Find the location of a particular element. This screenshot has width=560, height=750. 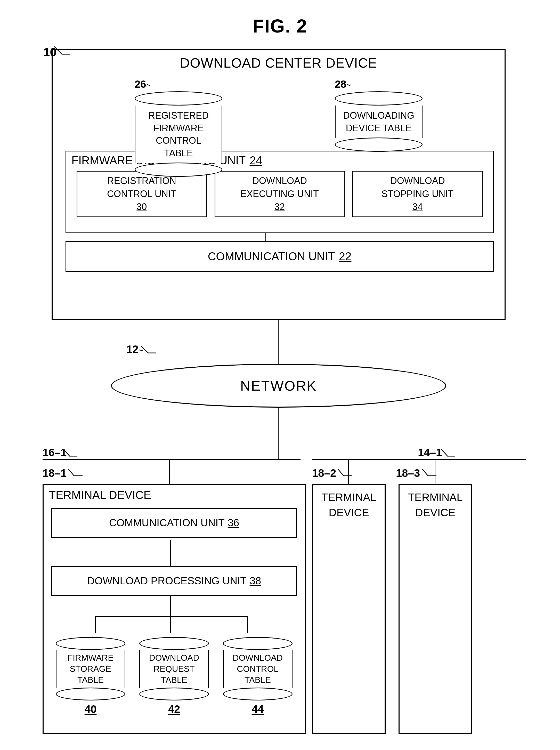

download-request-text: DOWNLOAD REQUEST TABLE is located at coordinates (174, 669).